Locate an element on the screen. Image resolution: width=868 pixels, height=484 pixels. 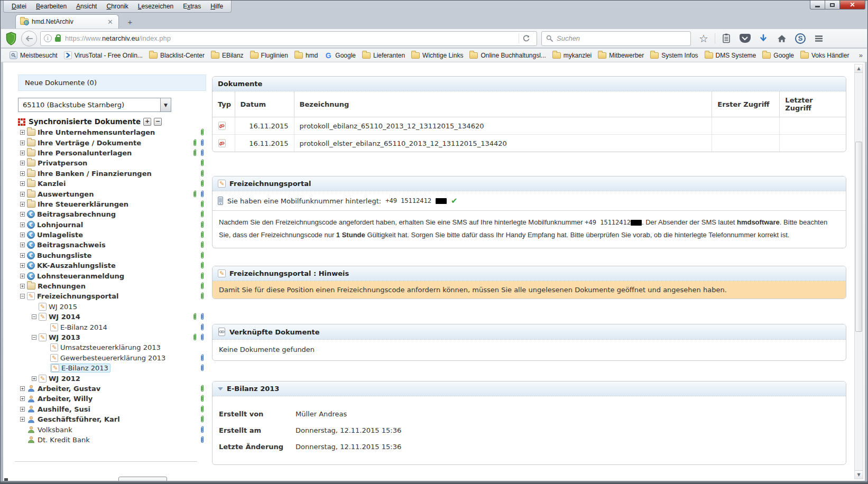
tree-item-rechnungen: +Rechnungen is located at coordinates (112, 286).